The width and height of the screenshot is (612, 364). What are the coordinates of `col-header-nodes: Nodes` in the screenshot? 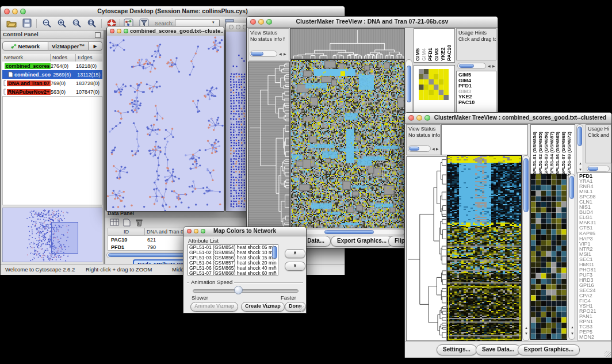 It's located at (63, 58).